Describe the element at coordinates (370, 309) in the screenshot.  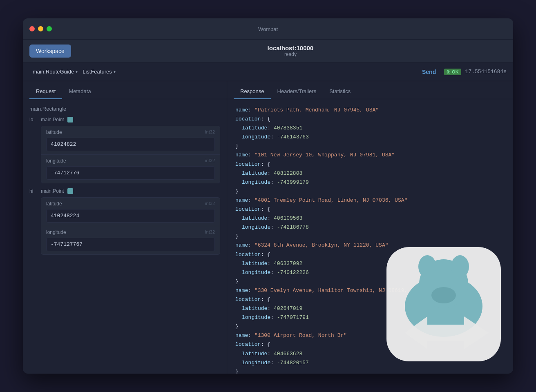
I see `response-lat-4: latitude: 402647019` at that location.